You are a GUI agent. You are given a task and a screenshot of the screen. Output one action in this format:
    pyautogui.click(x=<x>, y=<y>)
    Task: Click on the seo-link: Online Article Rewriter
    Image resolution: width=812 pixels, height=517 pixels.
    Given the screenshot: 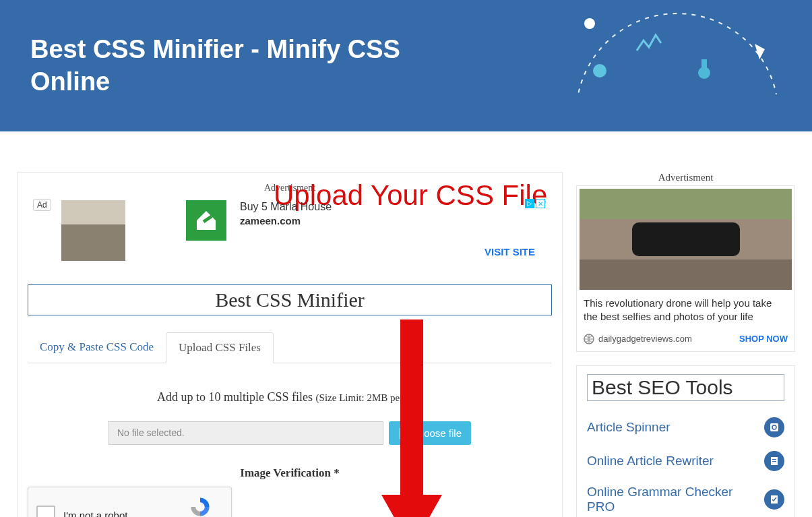 What is the action you would take?
    pyautogui.click(x=650, y=461)
    